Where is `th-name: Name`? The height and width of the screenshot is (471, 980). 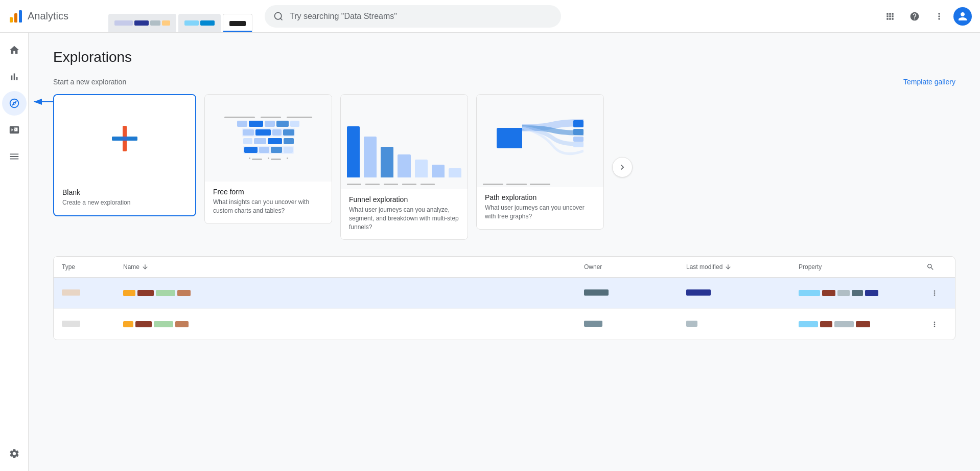 th-name: Name is located at coordinates (354, 267).